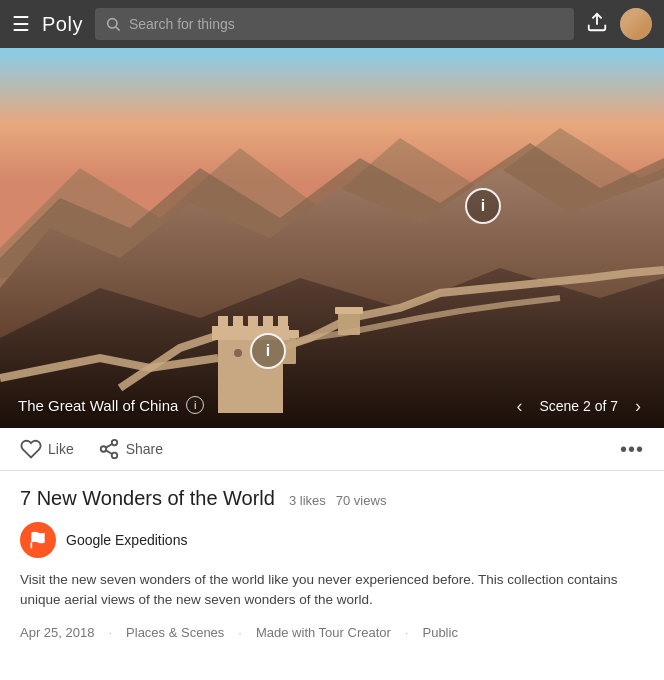 This screenshot has width=664, height=680. What do you see at coordinates (268, 351) in the screenshot?
I see `info-hotspot-2: i` at bounding box center [268, 351].